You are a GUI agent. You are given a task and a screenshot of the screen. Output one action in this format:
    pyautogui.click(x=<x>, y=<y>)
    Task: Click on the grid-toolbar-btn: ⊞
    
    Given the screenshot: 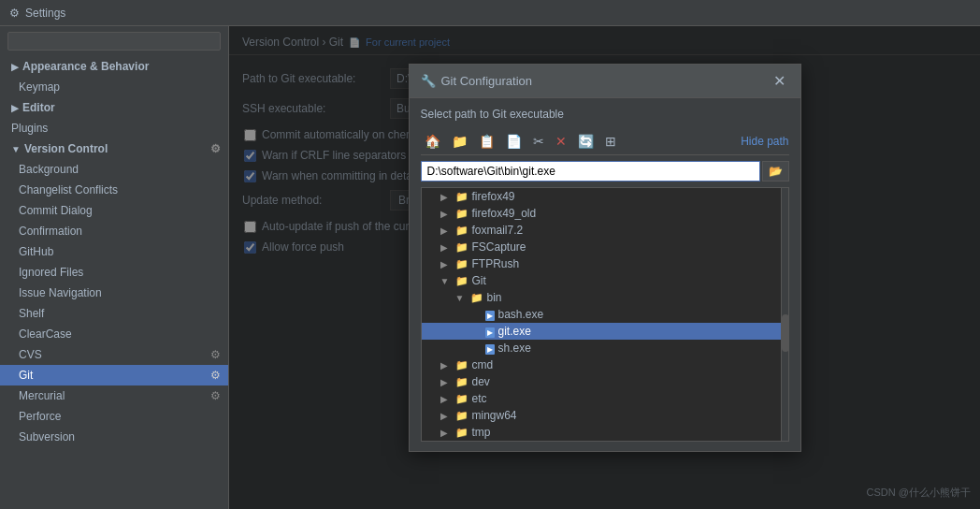 What is the action you would take?
    pyautogui.click(x=611, y=141)
    